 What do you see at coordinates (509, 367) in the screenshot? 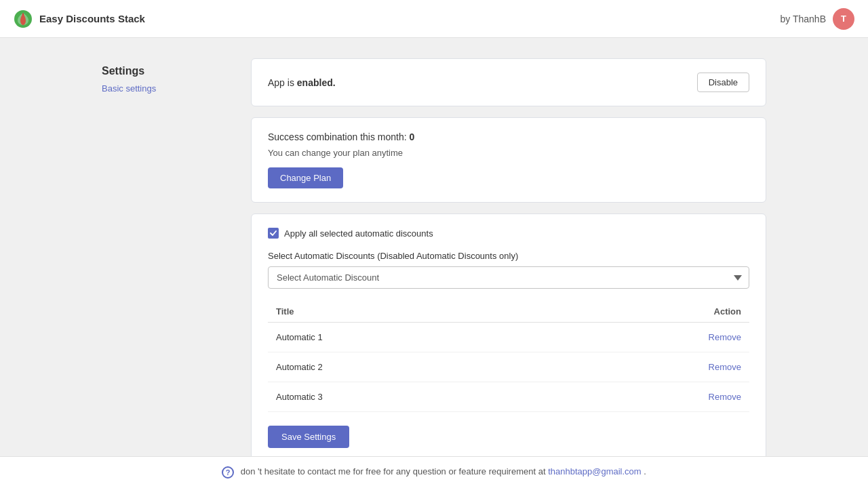
I see `discount-table-body: Automatic 1 Remove Automatic 2 Remove Au…` at bounding box center [509, 367].